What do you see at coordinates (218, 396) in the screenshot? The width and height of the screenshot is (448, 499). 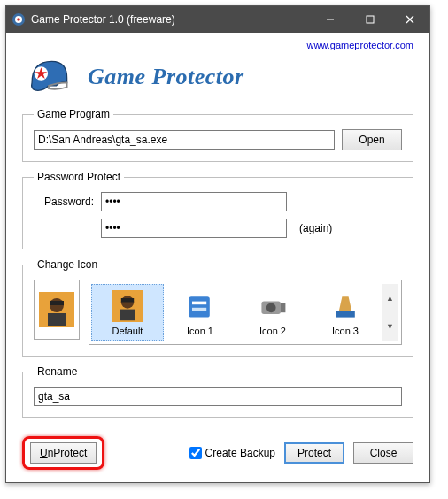 I see `rename-input` at bounding box center [218, 396].